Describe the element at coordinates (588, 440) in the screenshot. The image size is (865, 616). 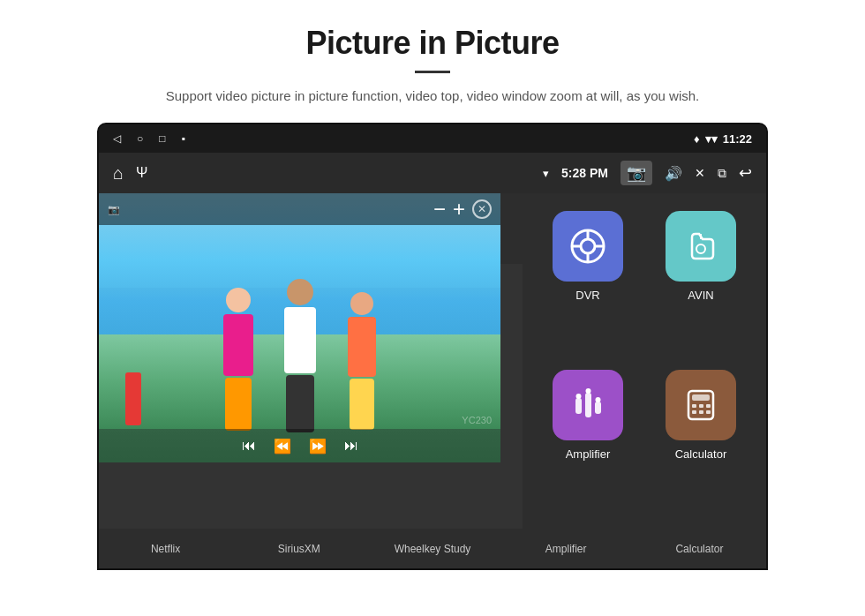
I see `amplifier-app-cell: Amplifier` at that location.